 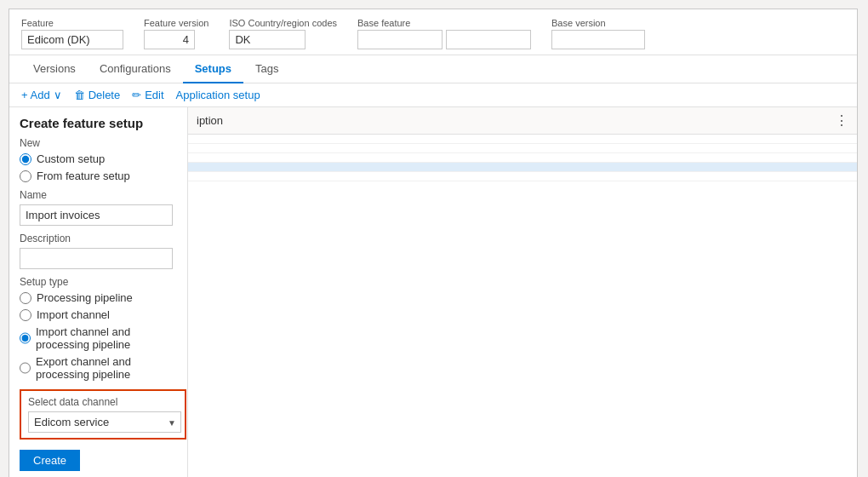 I want to click on data-channel-box: Select data channel Edicom service Other…, so click(x=103, y=414).